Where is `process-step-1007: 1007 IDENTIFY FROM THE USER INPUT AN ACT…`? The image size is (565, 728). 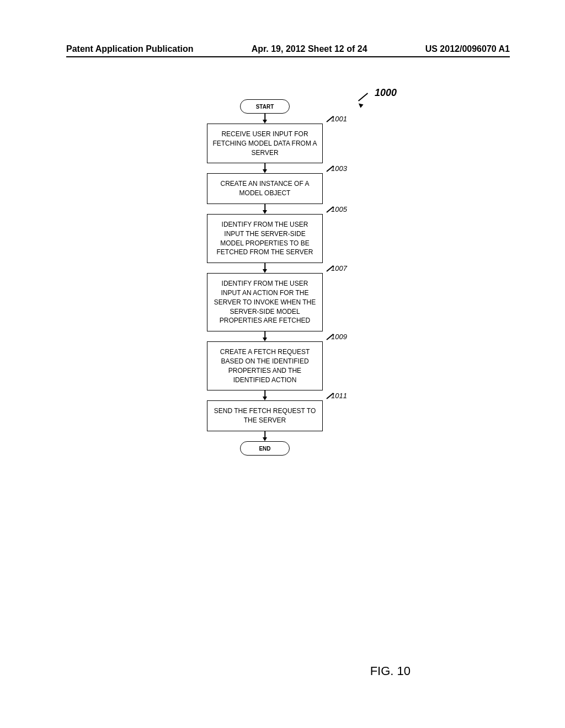 process-step-1007: 1007 IDENTIFY FROM THE USER INPUT AN ACT… is located at coordinates (265, 302).